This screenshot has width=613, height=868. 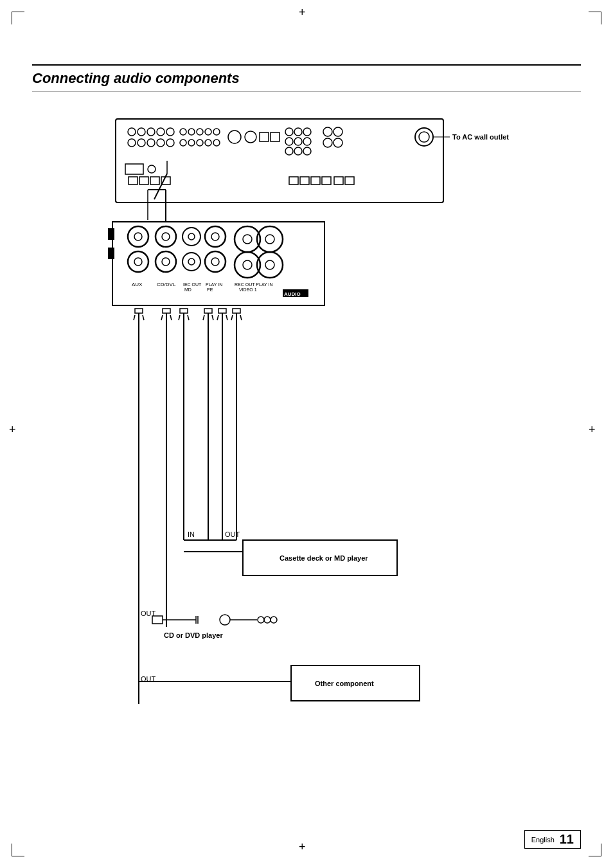 I want to click on svg-text: REC OUT PLAY IN, so click(x=254, y=284).